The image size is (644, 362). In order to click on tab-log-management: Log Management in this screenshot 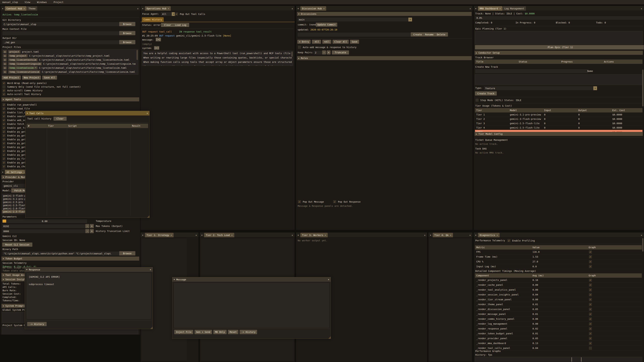, I will do `click(514, 8)`.